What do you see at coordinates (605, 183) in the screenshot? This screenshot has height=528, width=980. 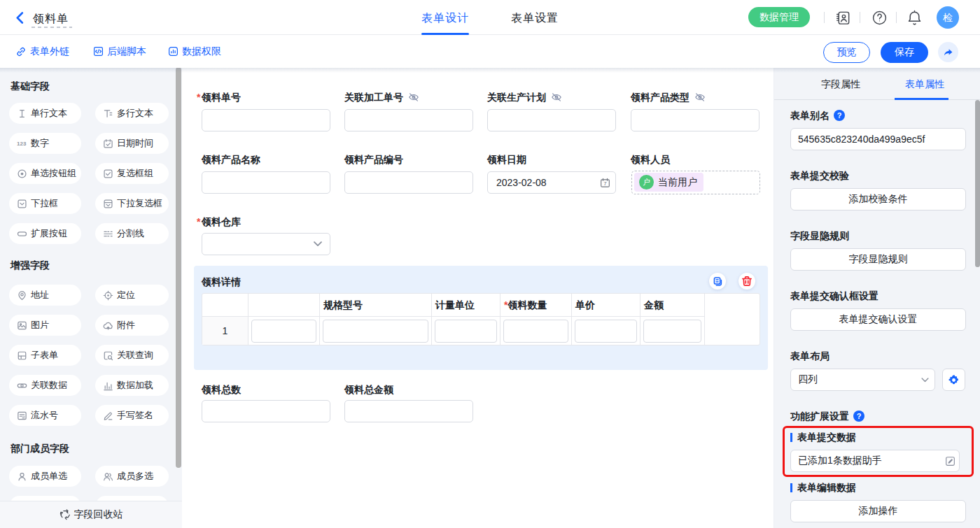 I see `svg-text: 7` at bounding box center [605, 183].